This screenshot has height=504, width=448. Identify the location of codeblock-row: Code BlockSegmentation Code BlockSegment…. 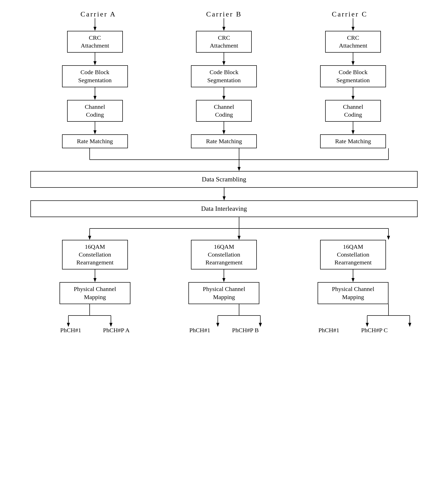
(224, 76).